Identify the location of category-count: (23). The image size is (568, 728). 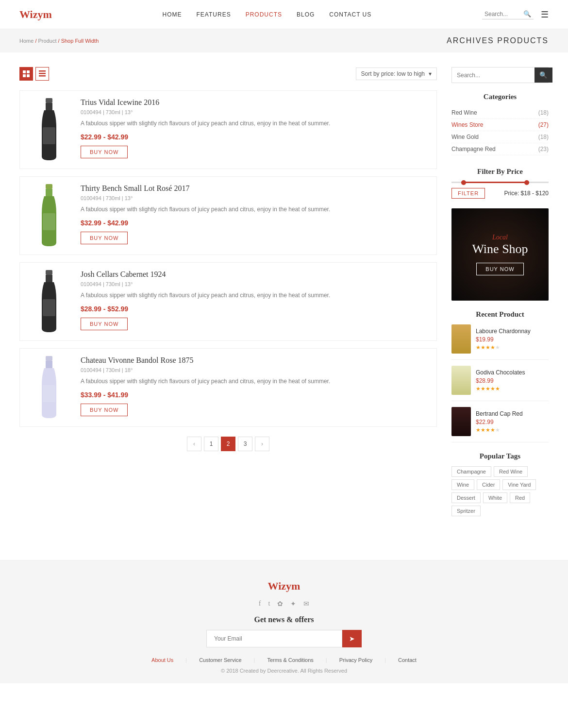
(544, 149).